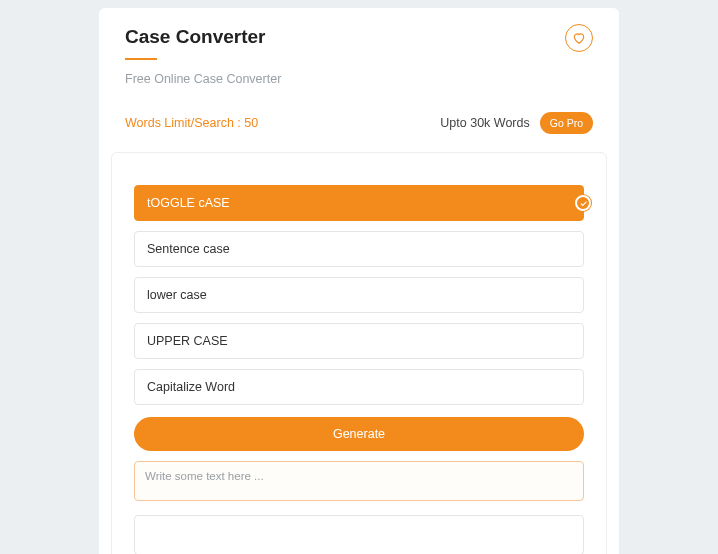 The width and height of the screenshot is (718, 554). Describe the element at coordinates (359, 481) in the screenshot. I see `text-input` at that location.